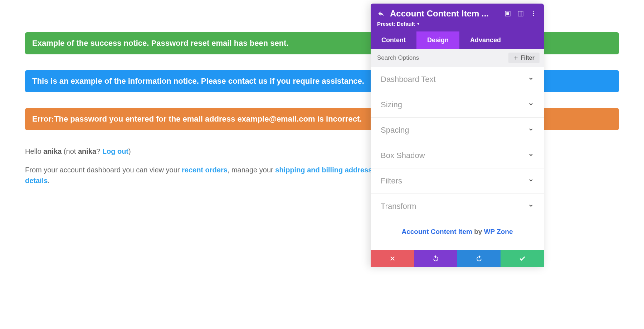 This screenshot has height=329, width=644. Describe the element at coordinates (328, 170) in the screenshot. I see `addresses-link: shipping and billing addresses` at that location.